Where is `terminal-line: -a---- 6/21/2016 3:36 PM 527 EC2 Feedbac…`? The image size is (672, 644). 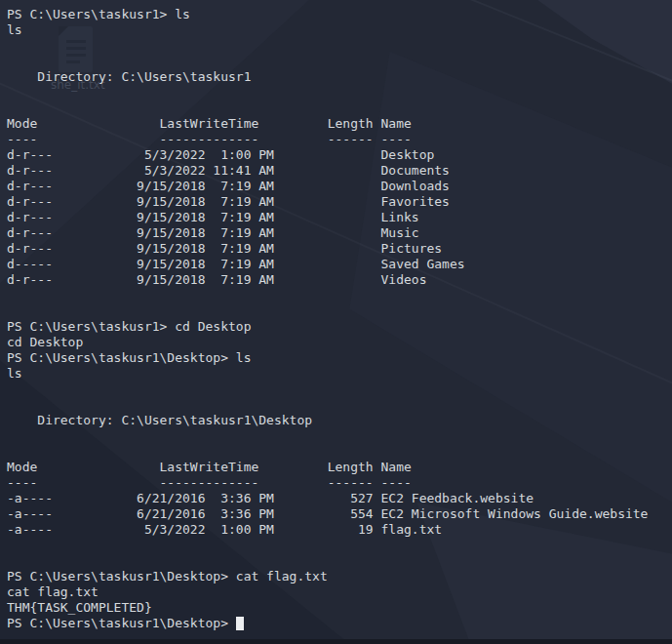
terminal-line: -a---- 6/21/2016 3:36 PM 527 EC2 Feedbac… is located at coordinates (339, 499).